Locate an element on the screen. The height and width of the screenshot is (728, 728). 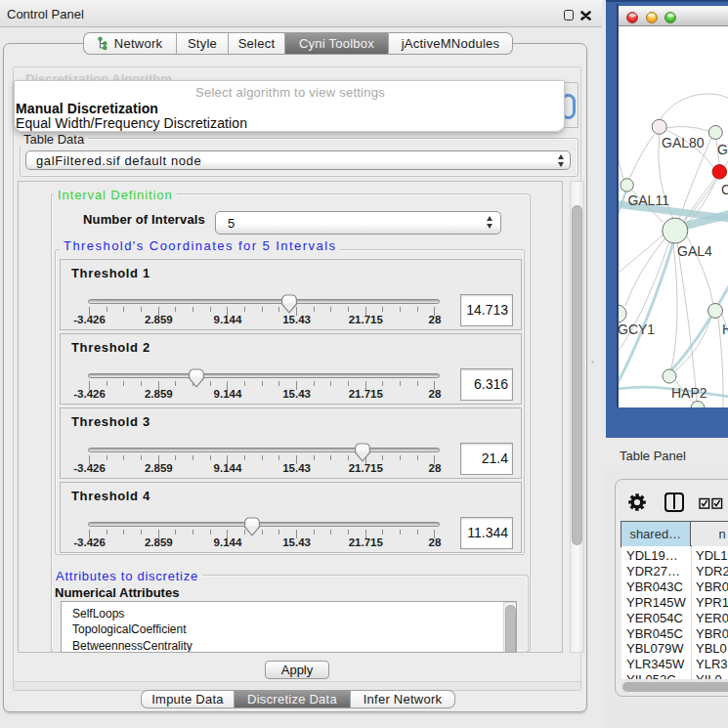
svg-text: C is located at coordinates (725, 190).